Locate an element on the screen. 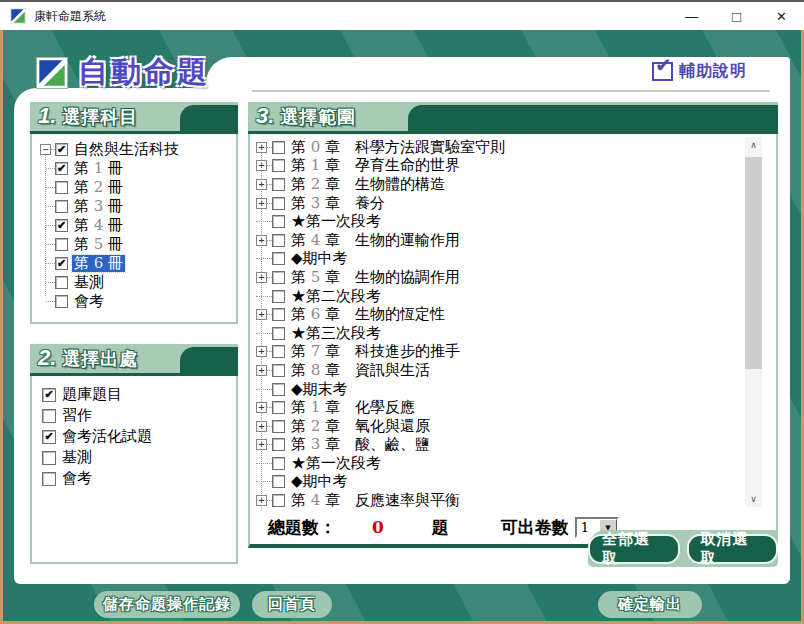 The width and height of the screenshot is (804, 624). subject-item-row: ✔第 6 冊 is located at coordinates (134, 264).